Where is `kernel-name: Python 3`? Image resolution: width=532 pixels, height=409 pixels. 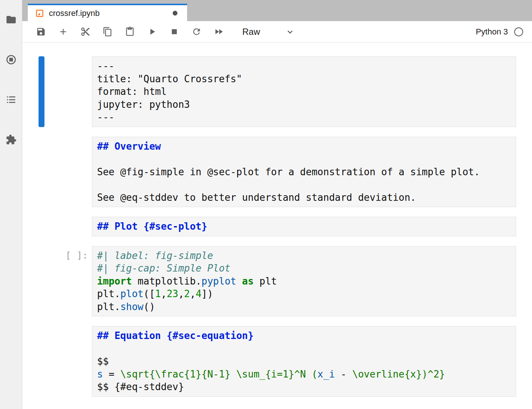 kernel-name: Python 3 is located at coordinates (492, 32).